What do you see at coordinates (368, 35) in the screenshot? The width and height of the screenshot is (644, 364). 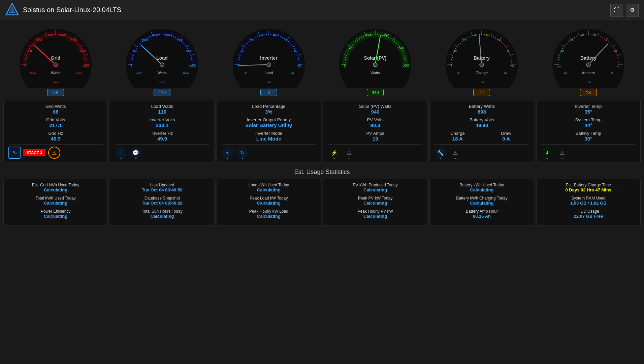 I see `svg-text: 800` at bounding box center [368, 35].